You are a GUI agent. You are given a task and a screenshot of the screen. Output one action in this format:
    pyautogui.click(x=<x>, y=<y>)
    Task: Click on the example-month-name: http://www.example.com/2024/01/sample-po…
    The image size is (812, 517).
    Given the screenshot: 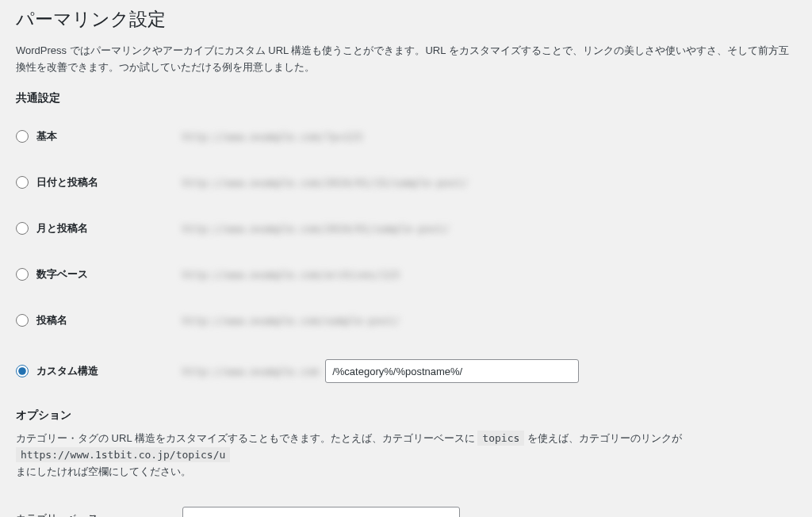 What is the action you would take?
    pyautogui.click(x=316, y=228)
    